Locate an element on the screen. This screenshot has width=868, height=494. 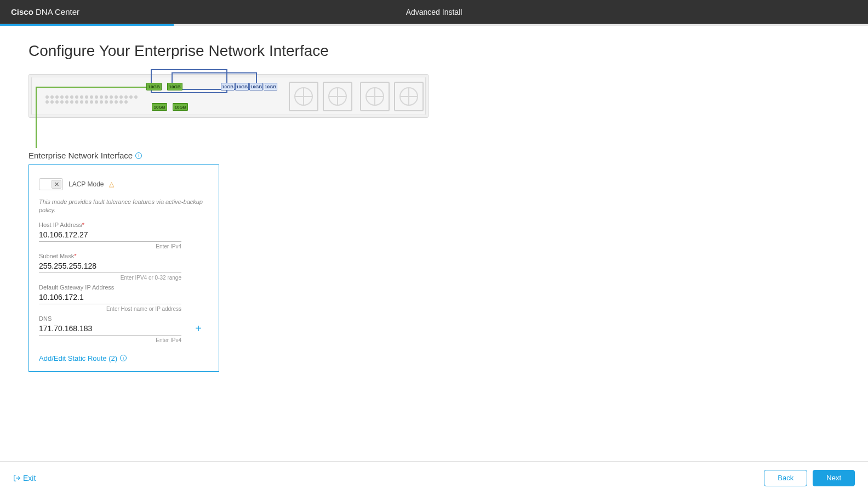
section-title: Enterprise Network Interface is located at coordinates (81, 156).